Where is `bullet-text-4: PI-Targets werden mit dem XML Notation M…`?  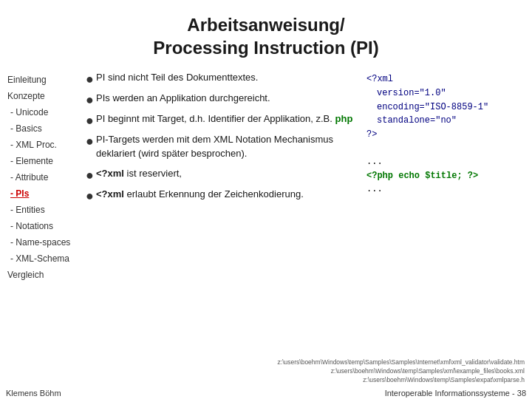
bullet-text-4: PI-Targets werden mit dem XML Notation M… is located at coordinates (225, 147).